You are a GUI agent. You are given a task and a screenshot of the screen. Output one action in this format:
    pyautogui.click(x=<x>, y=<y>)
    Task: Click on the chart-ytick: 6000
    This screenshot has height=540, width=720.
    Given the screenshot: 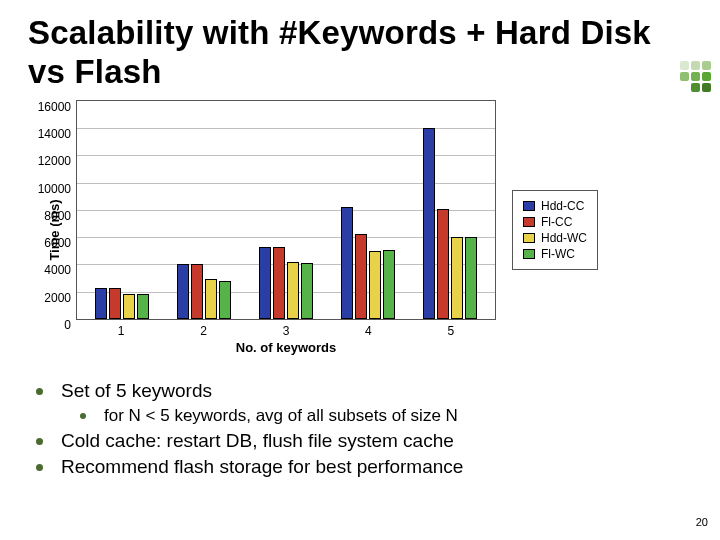 What is the action you would take?
    pyautogui.click(x=58, y=243)
    